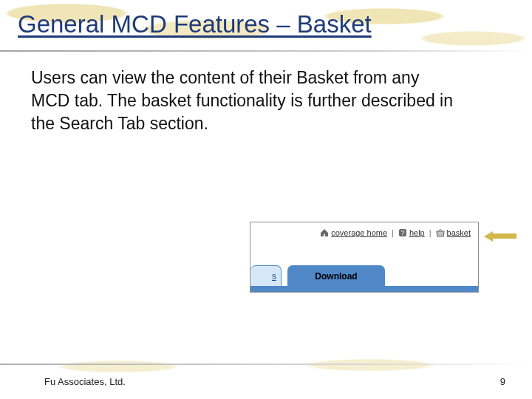  What do you see at coordinates (274, 276) in the screenshot?
I see `tab-previous-label: s` at bounding box center [274, 276].